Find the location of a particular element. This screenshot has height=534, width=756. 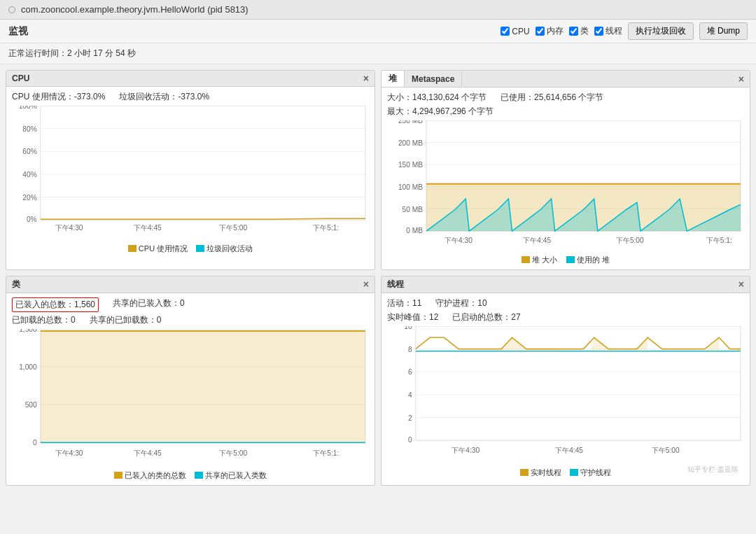

cpu-stats-row: CPU 使用情况：-373.0% 垃圾回收活动：-373.0% is located at coordinates (190, 97).